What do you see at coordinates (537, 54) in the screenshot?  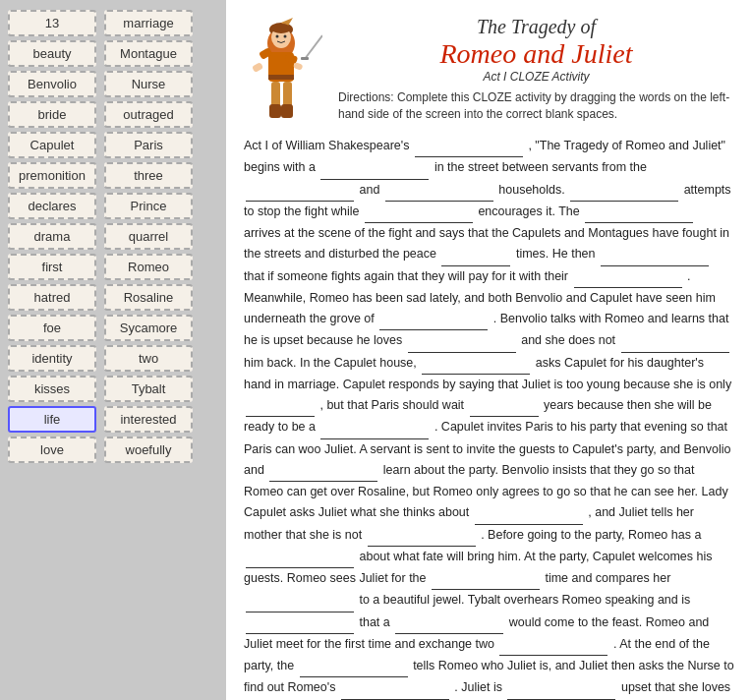 I see `title-main-text: Romeo and Juliet` at bounding box center [537, 54].